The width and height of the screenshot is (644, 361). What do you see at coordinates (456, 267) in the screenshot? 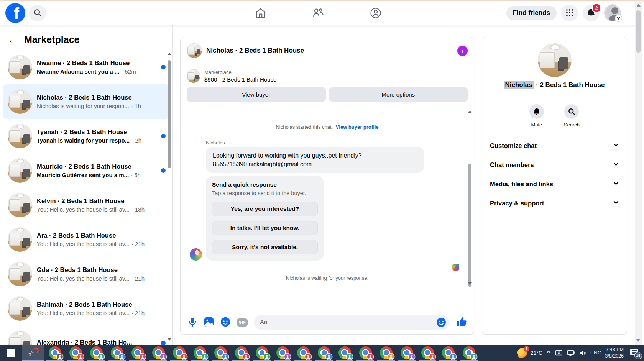
I see `seen-indicator-avatar` at bounding box center [456, 267].